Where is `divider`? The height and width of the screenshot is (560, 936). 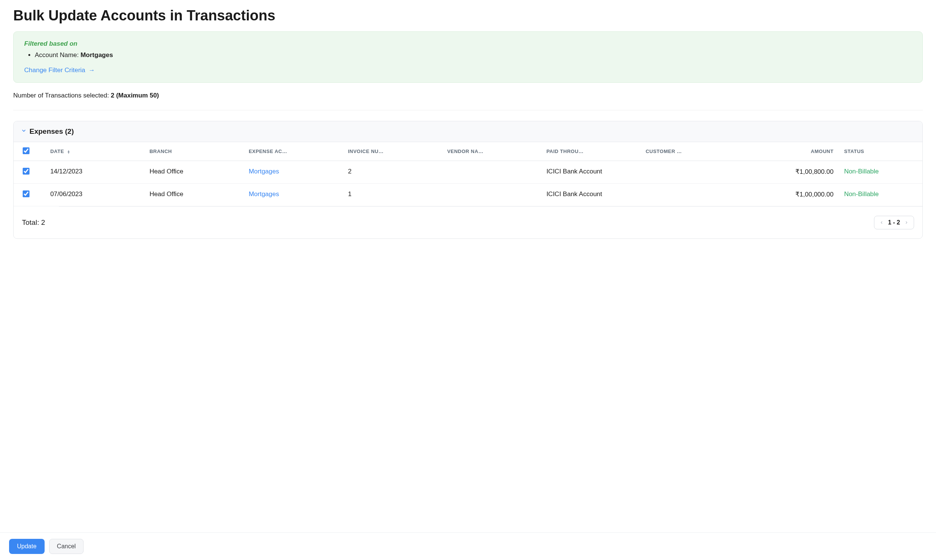 divider is located at coordinates (468, 110).